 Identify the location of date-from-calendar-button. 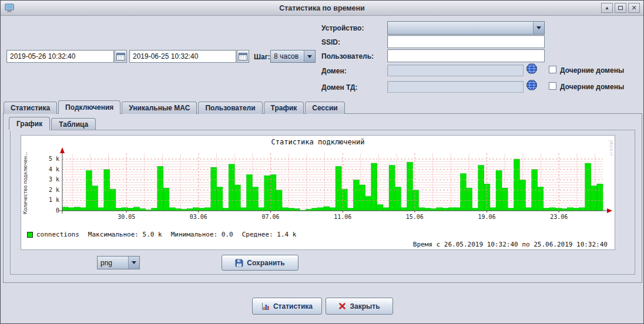
(121, 56).